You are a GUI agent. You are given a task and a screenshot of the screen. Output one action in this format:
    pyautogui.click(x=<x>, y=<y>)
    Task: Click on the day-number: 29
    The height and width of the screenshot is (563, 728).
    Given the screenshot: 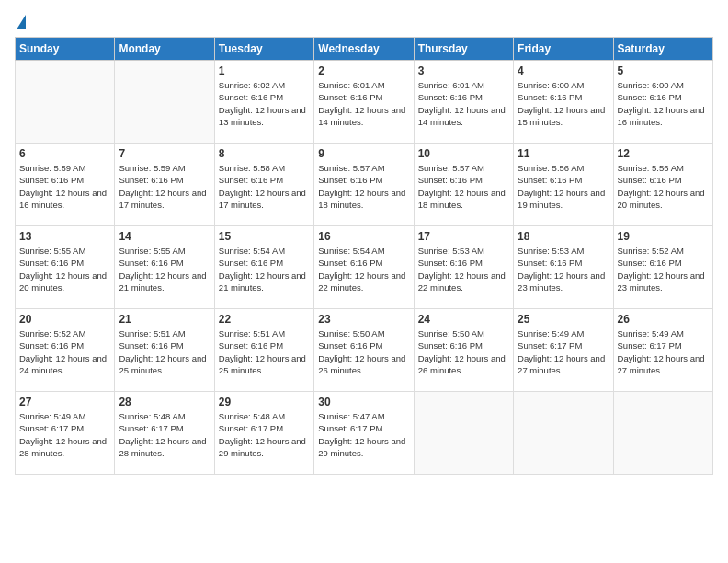 What is the action you would take?
    pyautogui.click(x=265, y=402)
    